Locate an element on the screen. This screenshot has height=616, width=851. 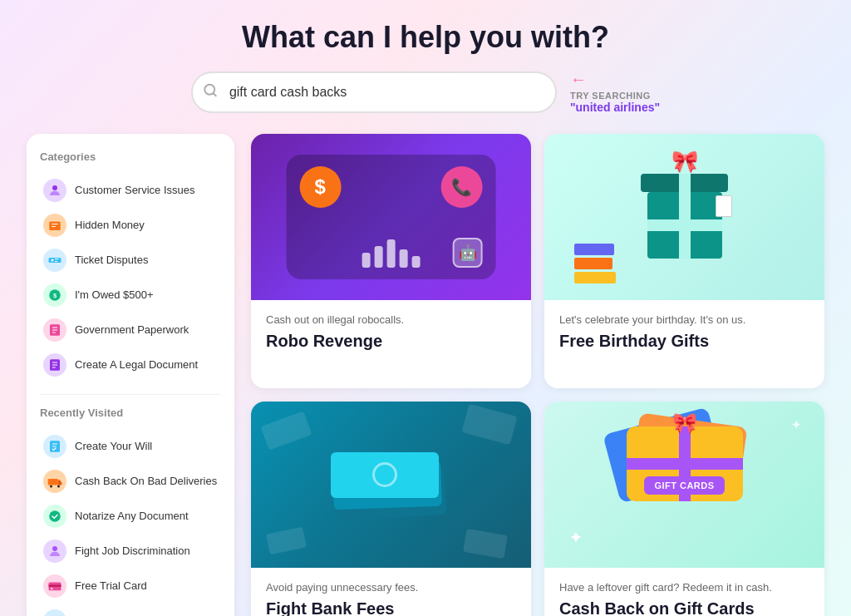
sidebar-divider is located at coordinates (130, 394).